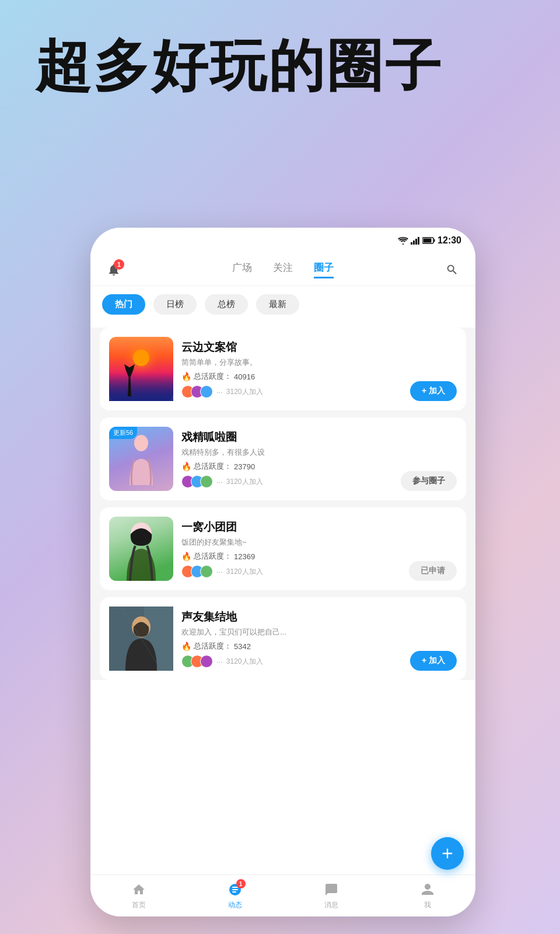 This screenshot has width=560, height=934. I want to click on nav-message-label: 消息, so click(331, 905).